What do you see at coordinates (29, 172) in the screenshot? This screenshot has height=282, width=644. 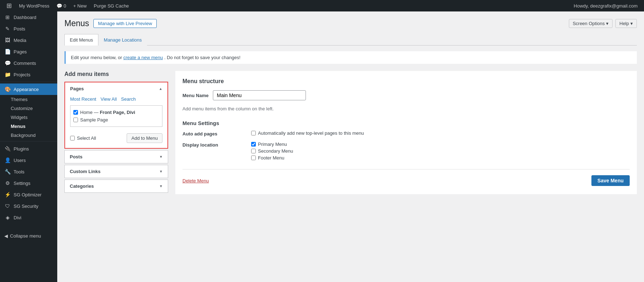 I see `sidebar-item-tools: 🔧 Tools` at bounding box center [29, 172].